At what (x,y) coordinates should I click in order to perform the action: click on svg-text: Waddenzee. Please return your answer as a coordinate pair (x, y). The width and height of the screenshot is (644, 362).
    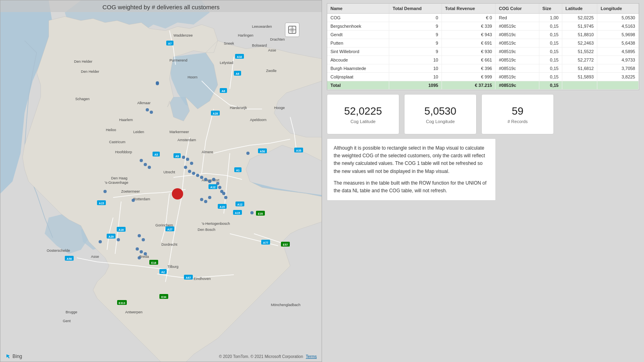
    Looking at the image, I should click on (183, 35).